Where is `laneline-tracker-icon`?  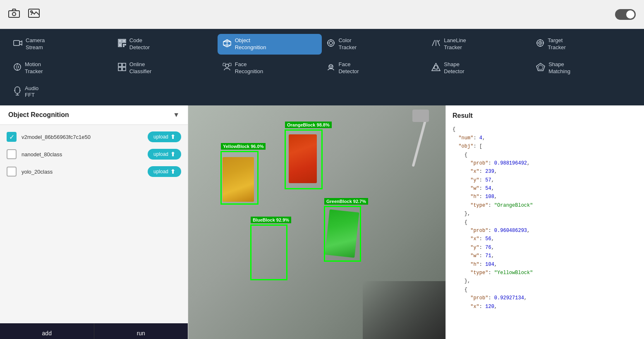
laneline-tracker-icon is located at coordinates (436, 44).